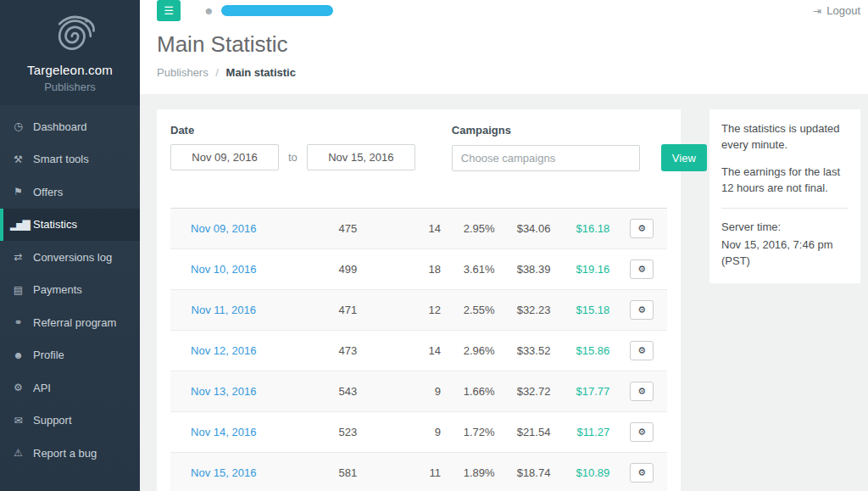 This screenshot has height=491, width=868. Describe the element at coordinates (817, 11) in the screenshot. I see `sign-out-icon: ⇥` at that location.